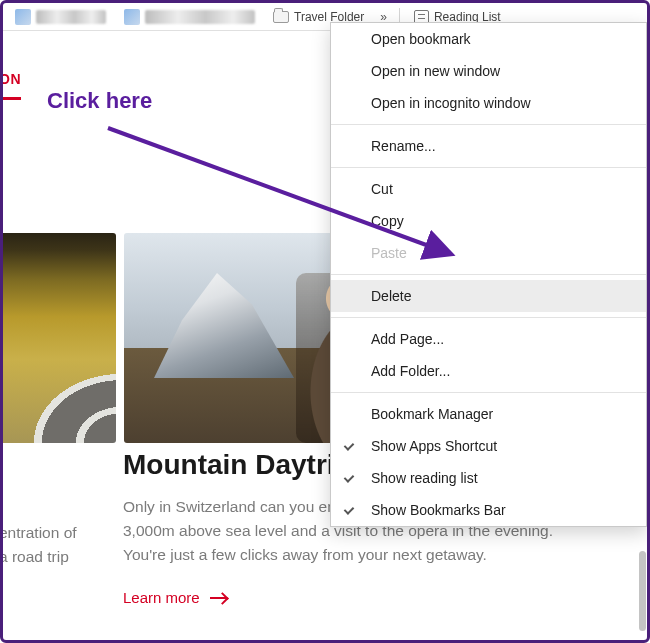 The height and width of the screenshot is (643, 650). Describe the element at coordinates (488, 253) in the screenshot. I see `menu-paste: Paste` at that location.